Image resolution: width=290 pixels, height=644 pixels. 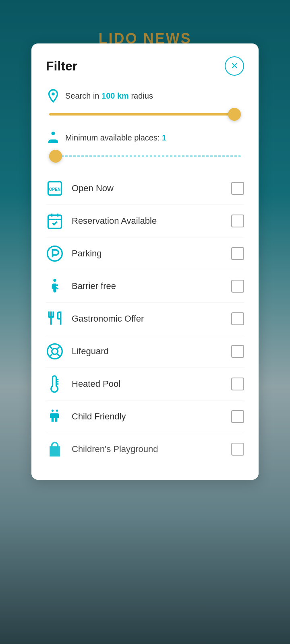 I want to click on filter-label-playground: Children's Playground, so click(x=147, y=449).